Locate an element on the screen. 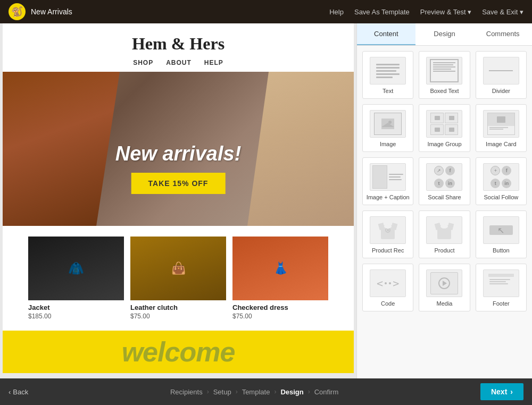 Image resolution: width=532 pixels, height=405 pixels. step-design: Design is located at coordinates (292, 392).